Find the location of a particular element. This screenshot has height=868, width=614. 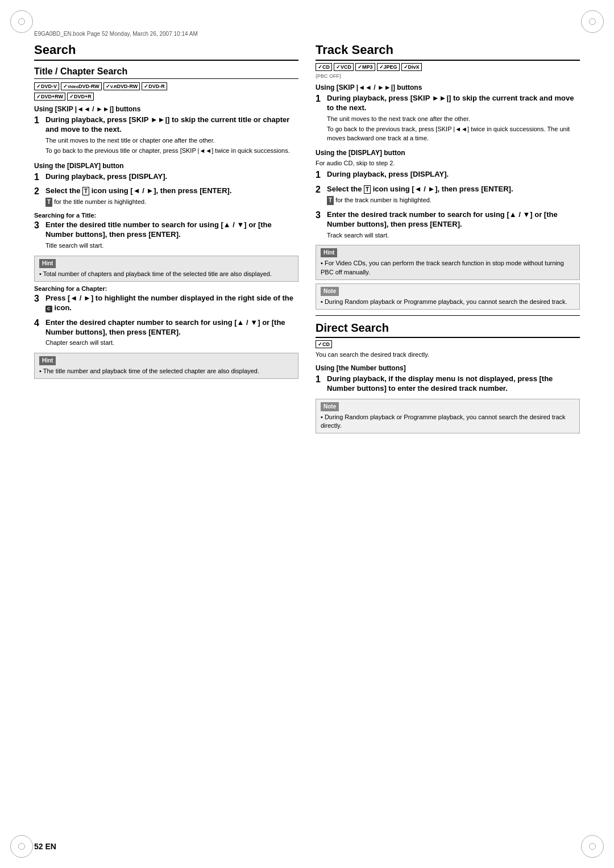

left-step1-number: 1 is located at coordinates (38, 136).